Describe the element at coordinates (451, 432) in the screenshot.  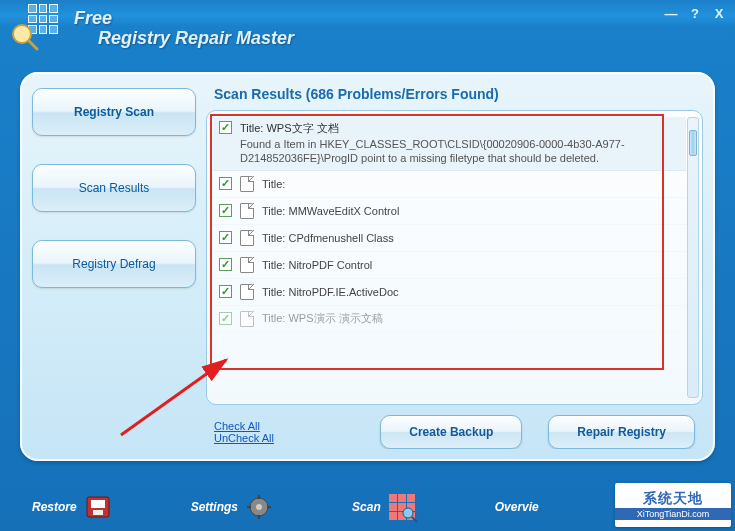
I see `create-backup-button: Create Backup` at that location.